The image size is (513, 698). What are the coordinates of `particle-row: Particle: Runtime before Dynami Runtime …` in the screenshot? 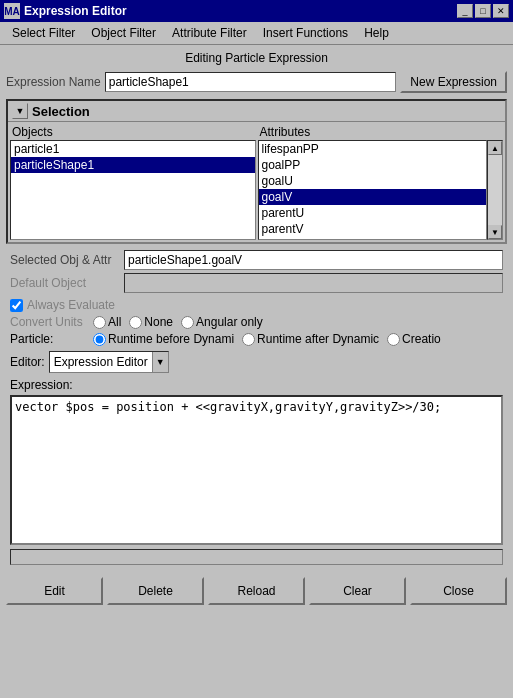 It's located at (256, 339).